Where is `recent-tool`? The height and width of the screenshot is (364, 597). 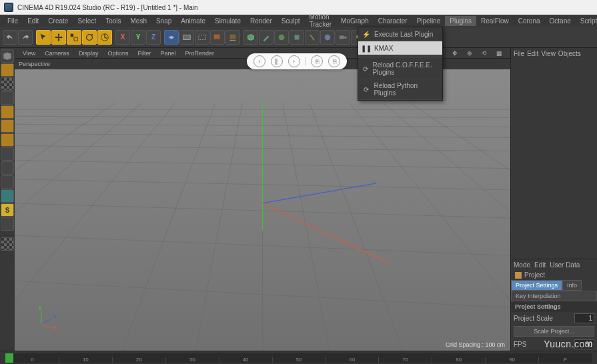 recent-tool is located at coordinates (105, 37).